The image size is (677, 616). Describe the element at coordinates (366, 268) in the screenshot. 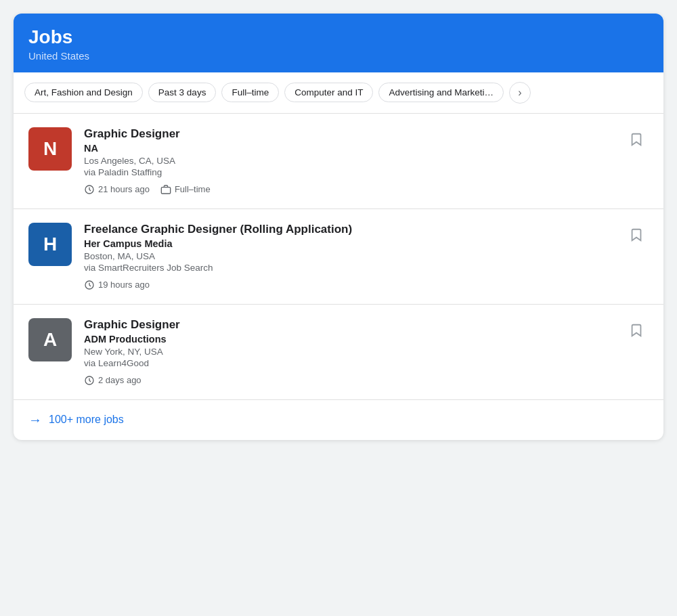

I see `job-via-2: via SmartRecruiters Job Search` at that location.